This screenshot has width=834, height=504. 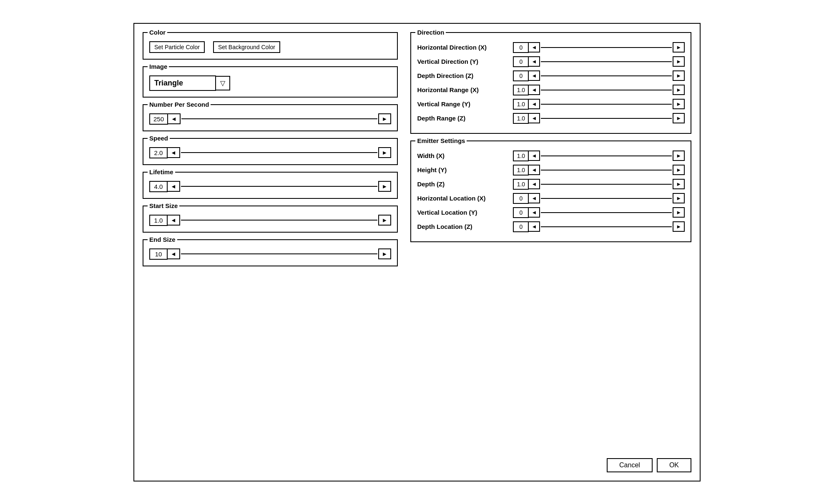 What do you see at coordinates (679, 62) in the screenshot?
I see `direction-right-1: ►` at bounding box center [679, 62].